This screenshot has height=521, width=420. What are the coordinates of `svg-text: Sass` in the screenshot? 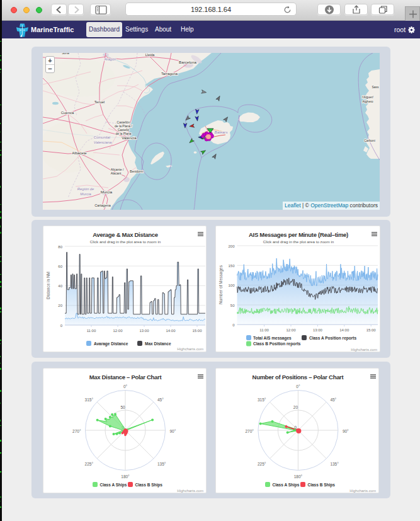 It's located at (375, 87).